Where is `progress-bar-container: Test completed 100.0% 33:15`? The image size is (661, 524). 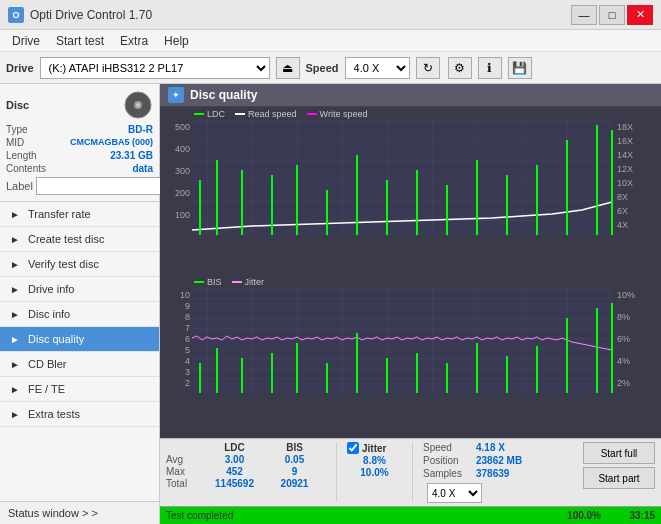 progress-bar-container: Test completed 100.0% 33:15 is located at coordinates (410, 515).